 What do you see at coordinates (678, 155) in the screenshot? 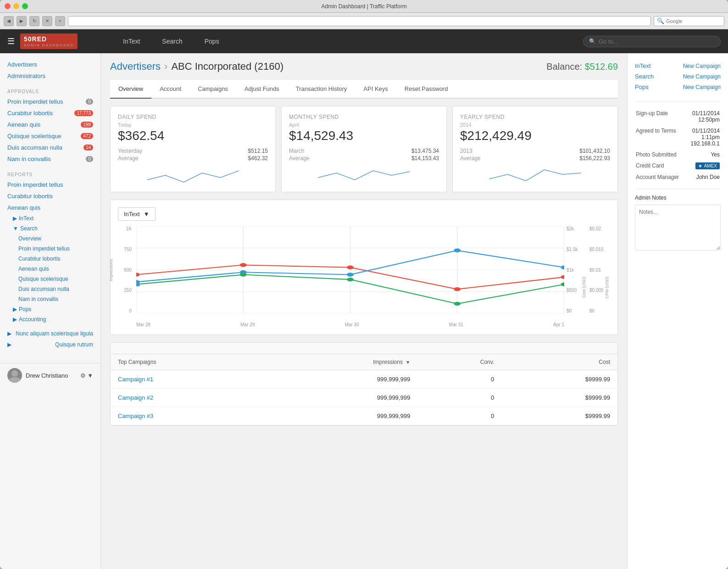
I see `photo-row: Photo Submitted Yes` at bounding box center [678, 155].